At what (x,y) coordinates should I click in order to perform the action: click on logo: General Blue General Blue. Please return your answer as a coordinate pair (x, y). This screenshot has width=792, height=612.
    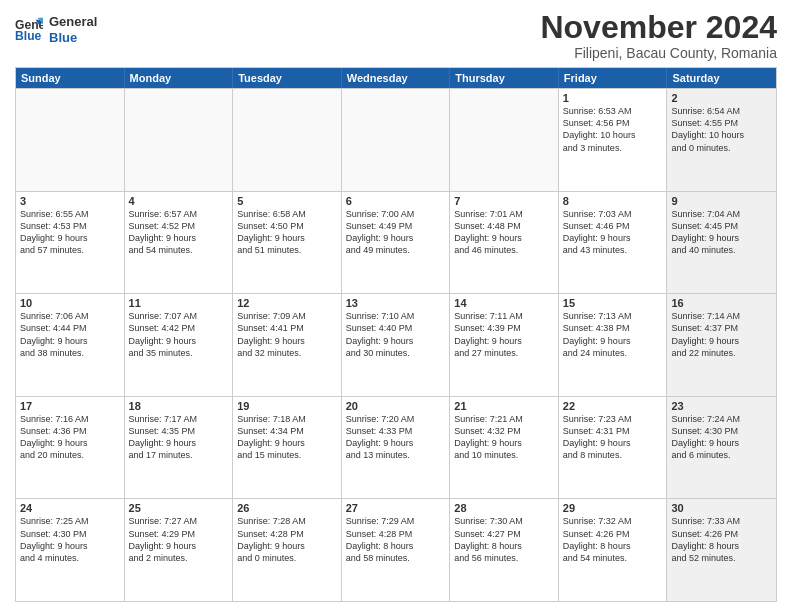
    Looking at the image, I should click on (56, 30).